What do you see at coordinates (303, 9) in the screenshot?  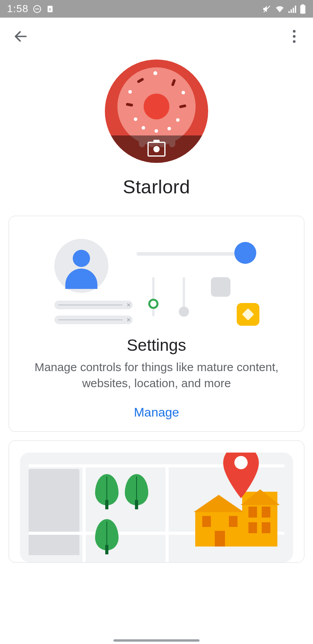 I see `battery-icon` at bounding box center [303, 9].